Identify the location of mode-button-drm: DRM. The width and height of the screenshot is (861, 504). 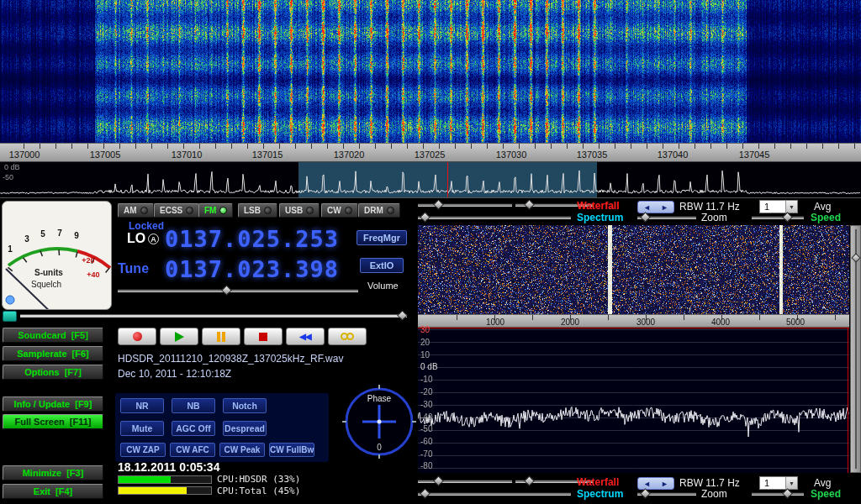
(379, 210).